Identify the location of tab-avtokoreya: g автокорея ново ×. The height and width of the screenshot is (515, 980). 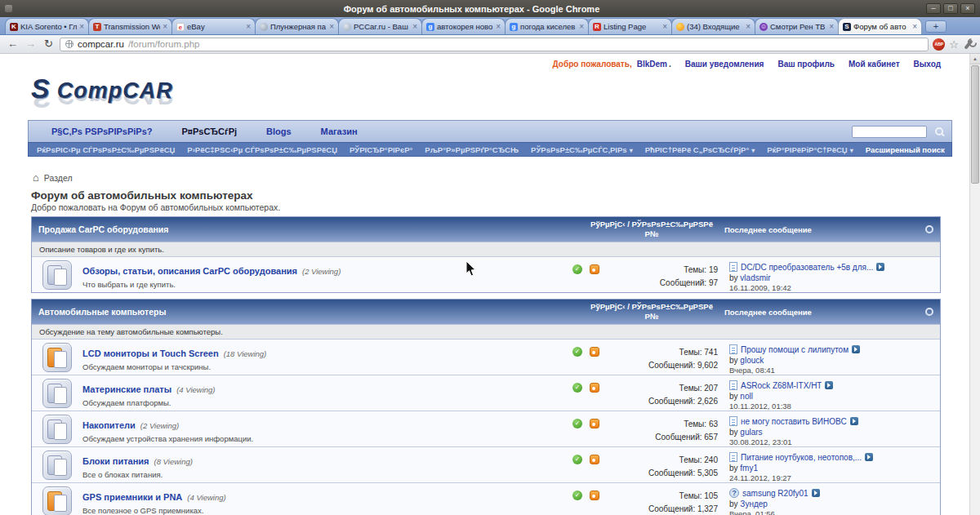
(464, 26).